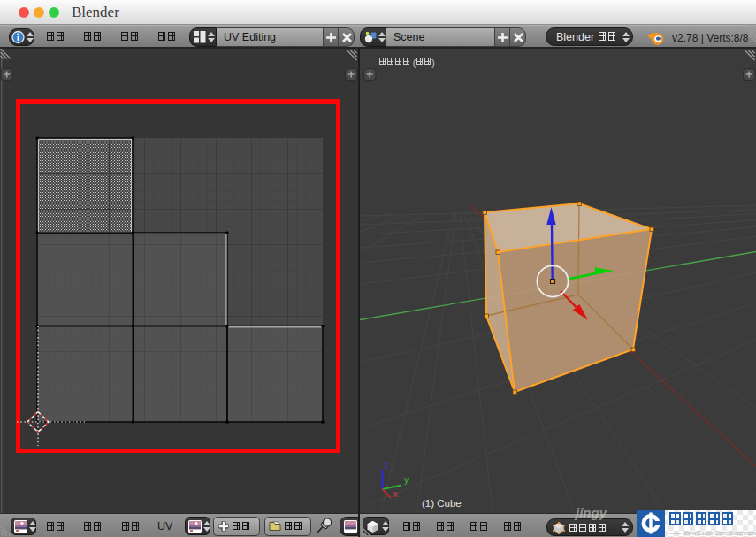 Image resolution: width=756 pixels, height=537 pixels. I want to click on svg-text: y, so click(407, 479).